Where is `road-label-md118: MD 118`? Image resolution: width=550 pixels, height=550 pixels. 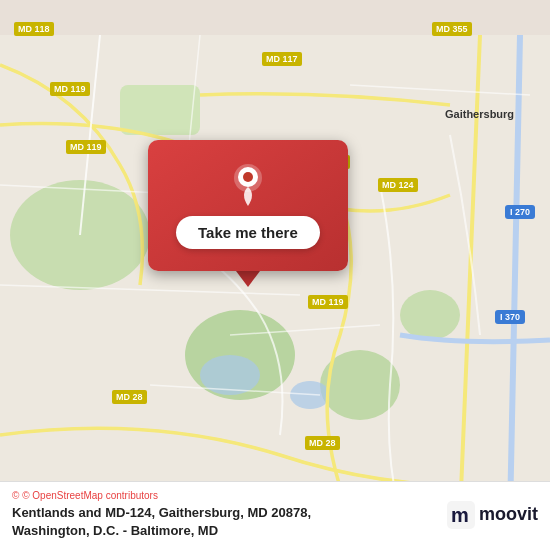
road-label-md118: MD 118 is located at coordinates (34, 29).